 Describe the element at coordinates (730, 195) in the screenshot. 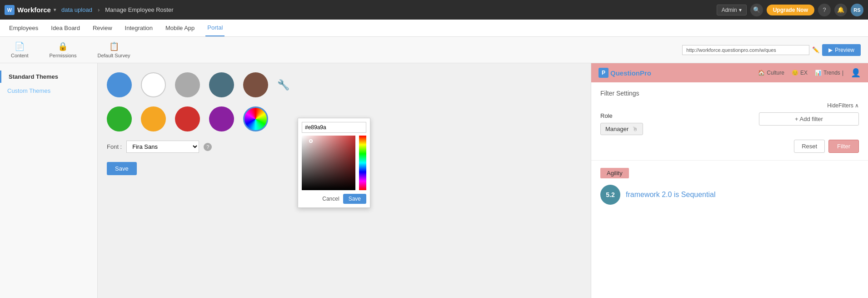

I see `agility-content: 5.2 framework 2.0 is Sequential` at that location.